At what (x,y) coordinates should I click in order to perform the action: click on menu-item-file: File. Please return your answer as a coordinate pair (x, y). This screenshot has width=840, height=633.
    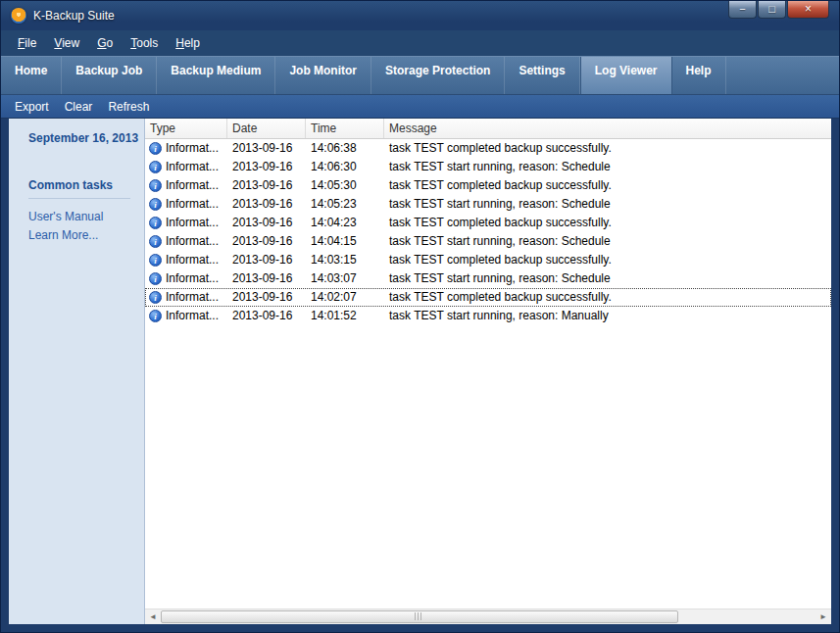
    Looking at the image, I should click on (27, 43).